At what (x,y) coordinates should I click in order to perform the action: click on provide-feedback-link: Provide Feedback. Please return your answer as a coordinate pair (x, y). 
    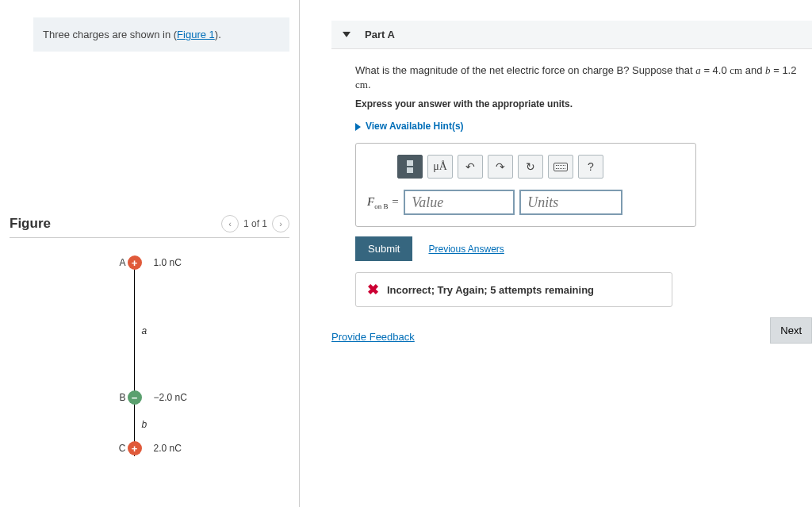
    Looking at the image, I should click on (373, 336).